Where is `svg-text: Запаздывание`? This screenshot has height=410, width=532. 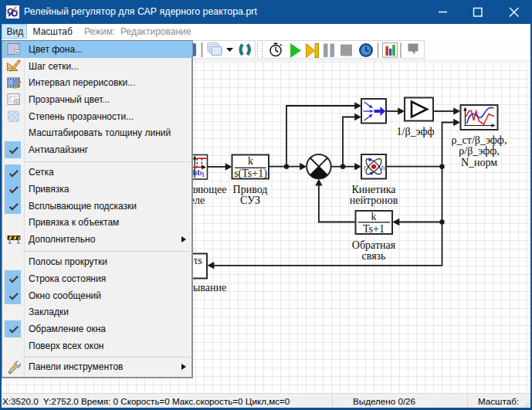 svg-text: Запаздывание is located at coordinates (195, 287).